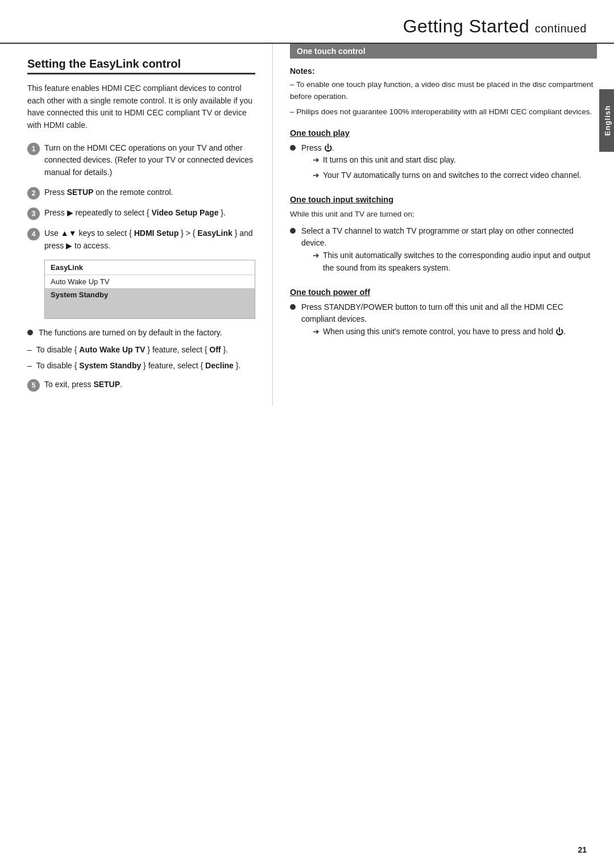  What do you see at coordinates (318, 148) in the screenshot?
I see `press-power-text: Press ⏻.` at bounding box center [318, 148].